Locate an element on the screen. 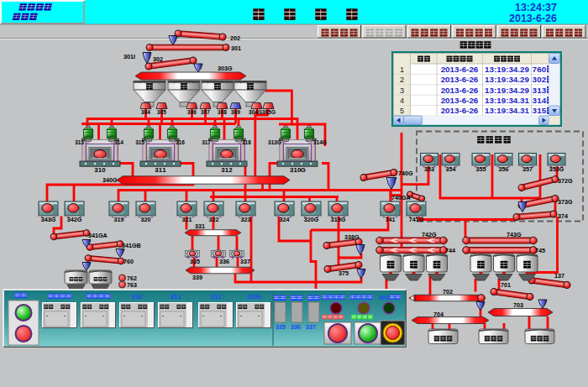 The height and width of the screenshot is (387, 588). svg-text: 331 is located at coordinates (200, 227).